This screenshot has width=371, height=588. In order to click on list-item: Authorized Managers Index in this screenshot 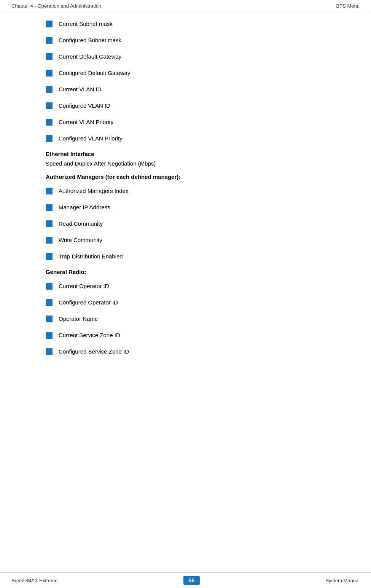, I will do `click(189, 191)`.